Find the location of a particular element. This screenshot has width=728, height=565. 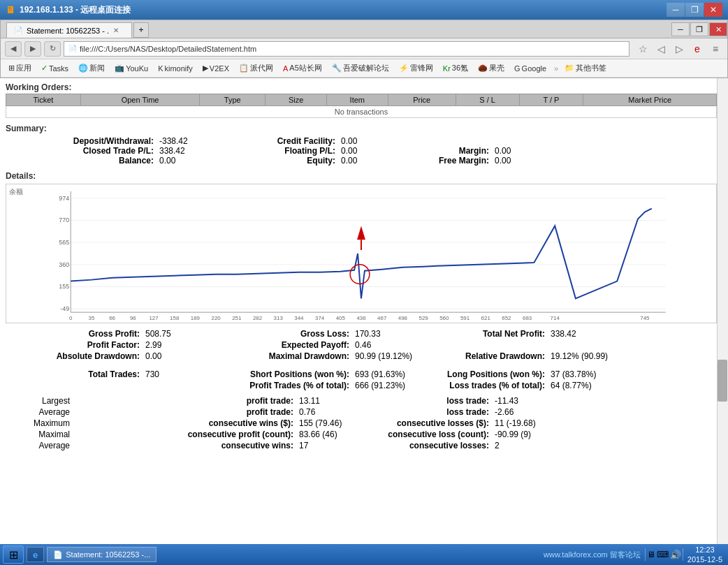

cl-value: -90.99 (9) is located at coordinates (530, 434).